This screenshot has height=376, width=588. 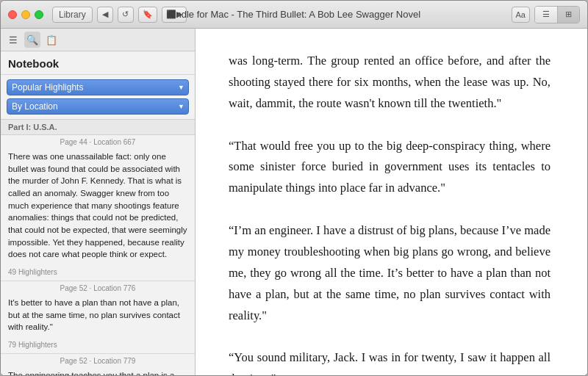 What do you see at coordinates (98, 317) in the screenshot?
I see `highlight-item-2: Page 52 · Location 776 It's better to ha…` at bounding box center [98, 317].